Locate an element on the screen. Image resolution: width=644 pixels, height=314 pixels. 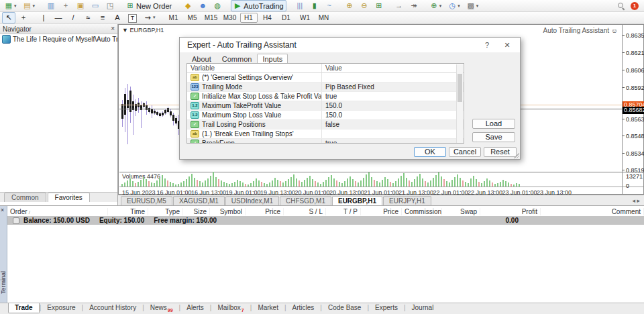
chart-tab-usdindex-m1: USDIndex,M1 is located at coordinates (252, 201).